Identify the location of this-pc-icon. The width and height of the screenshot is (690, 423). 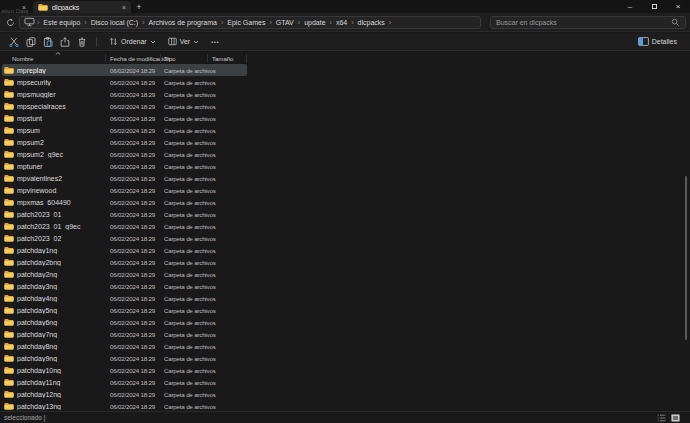
(30, 22).